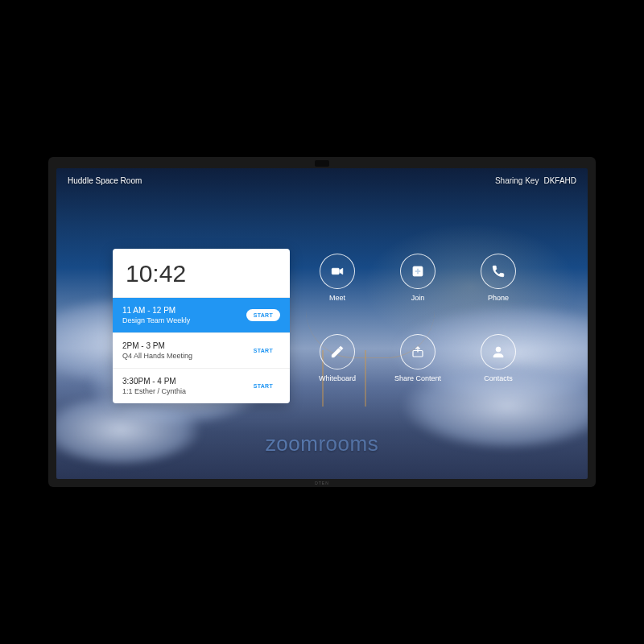 The width and height of the screenshot is (644, 644). What do you see at coordinates (155, 391) in the screenshot?
I see `meeting-title: 1:1 Esther / Cynthia` at bounding box center [155, 391].